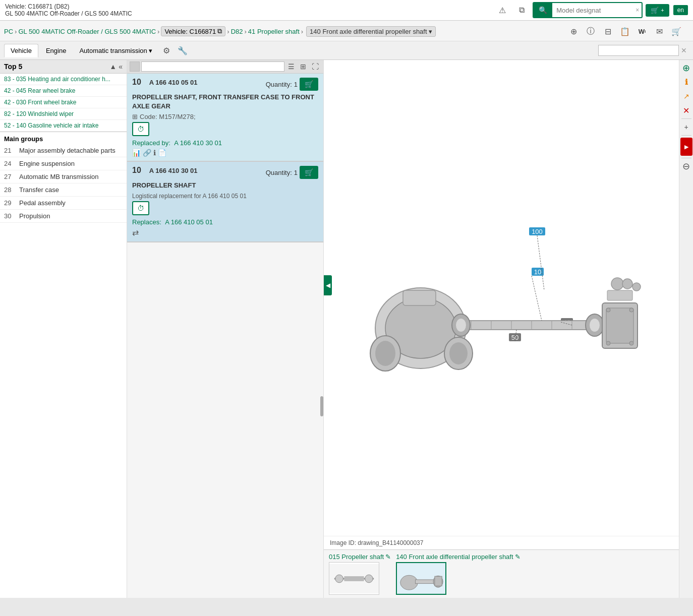 The image size is (693, 616). I want to click on info-icon-btn-0: ℹ, so click(154, 153).